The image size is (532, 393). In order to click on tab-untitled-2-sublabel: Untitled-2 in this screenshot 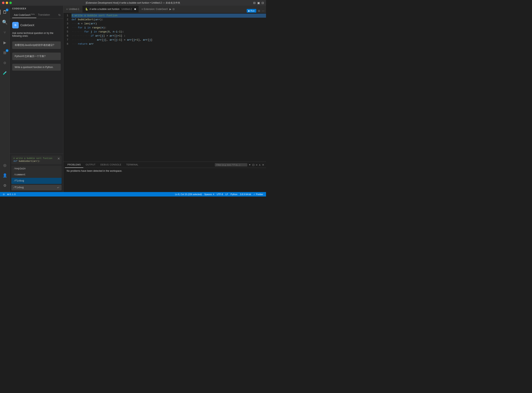, I will do `click(127, 9)`.